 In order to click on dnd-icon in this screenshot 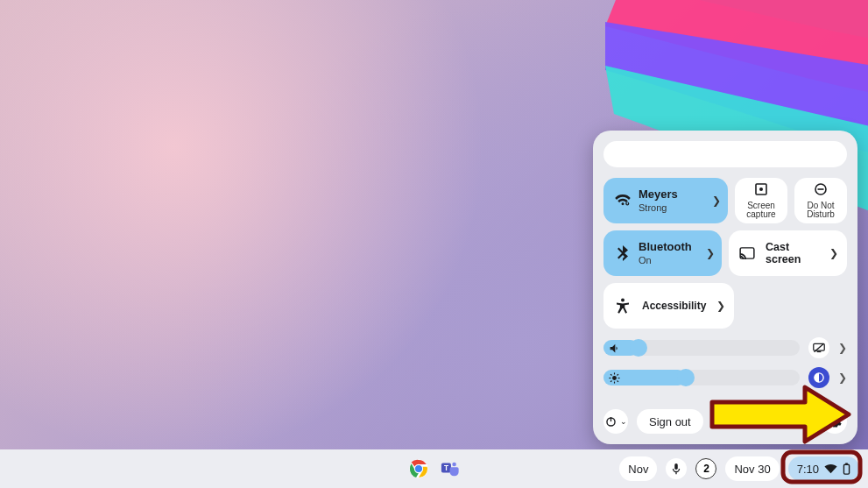, I will do `click(821, 191)`.